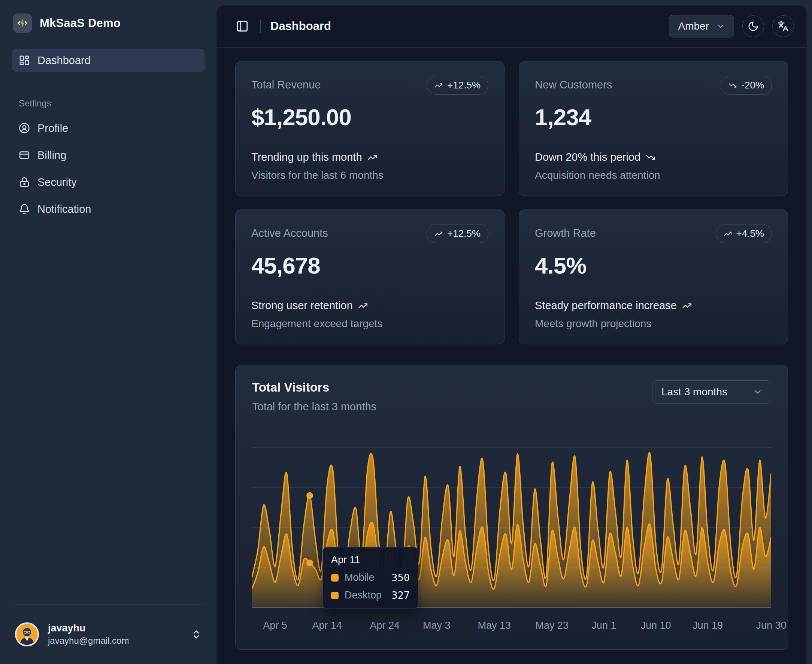 The width and height of the screenshot is (812, 664). I want to click on theme-select: Amber, so click(702, 26).